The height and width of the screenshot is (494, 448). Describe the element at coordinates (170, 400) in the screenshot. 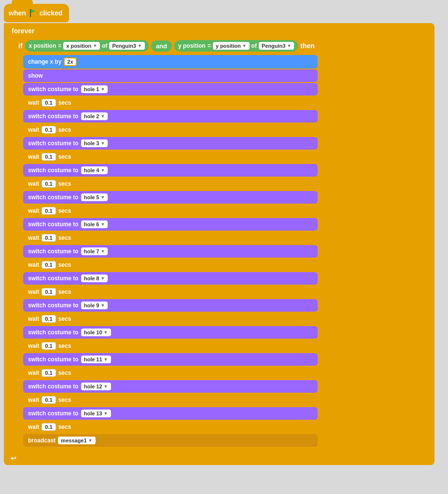

I see `wait-block-12: wait 0.1 secs` at that location.